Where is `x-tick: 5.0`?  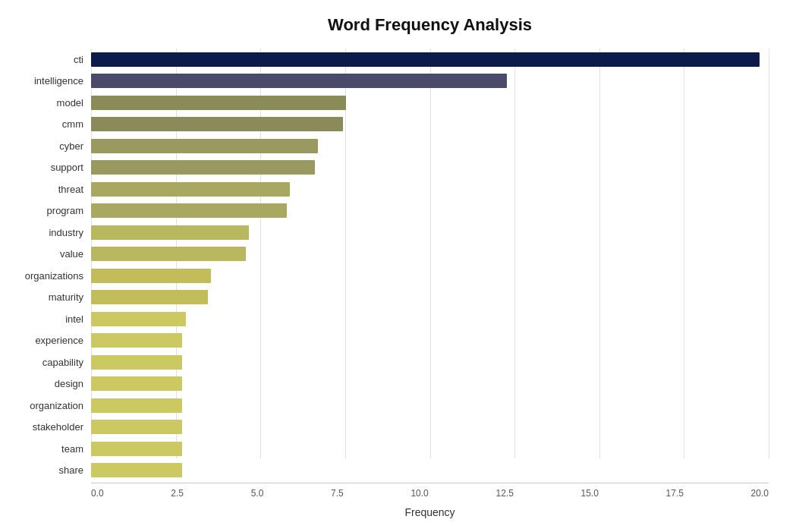
x-tick: 5.0 is located at coordinates (258, 493).